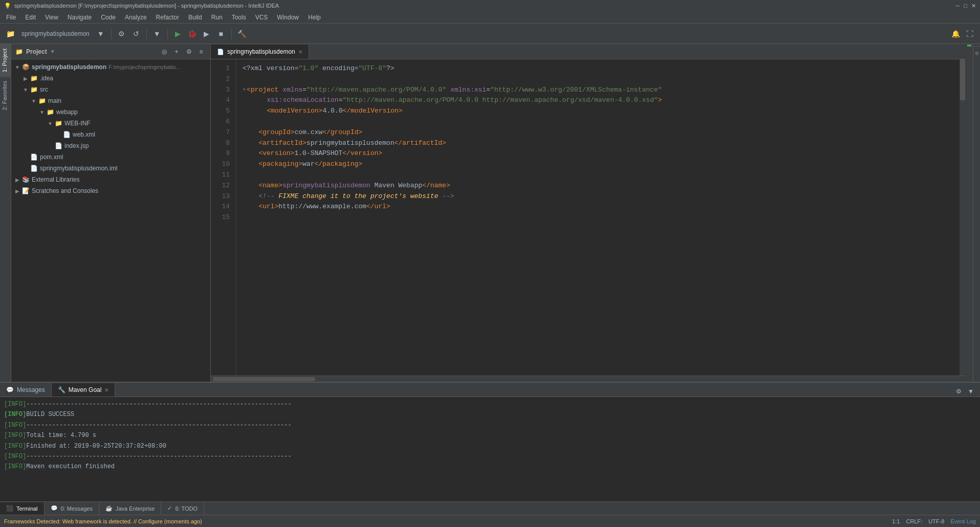 The height and width of the screenshot is (527, 980). What do you see at coordinates (189, 52) in the screenshot?
I see `project-settings-btn: ⚙` at bounding box center [189, 52].